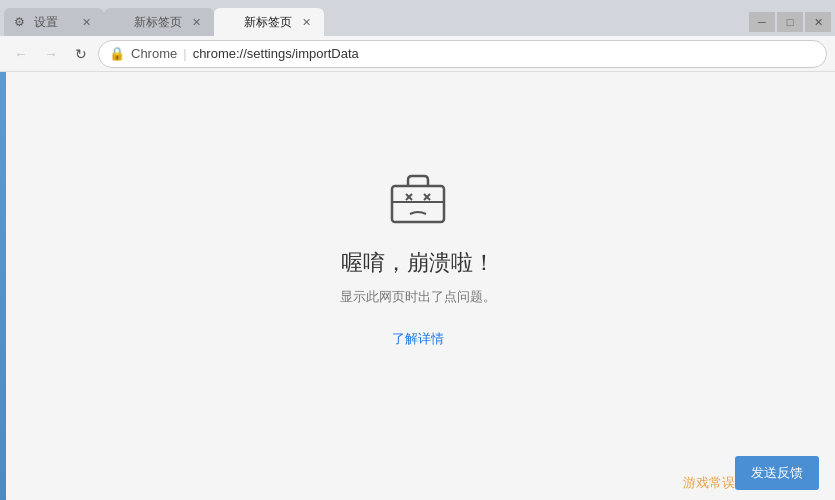  Describe the element at coordinates (462, 54) in the screenshot. I see `address-bar: 🔒 Chrome | chrome://settings/importData` at that location.